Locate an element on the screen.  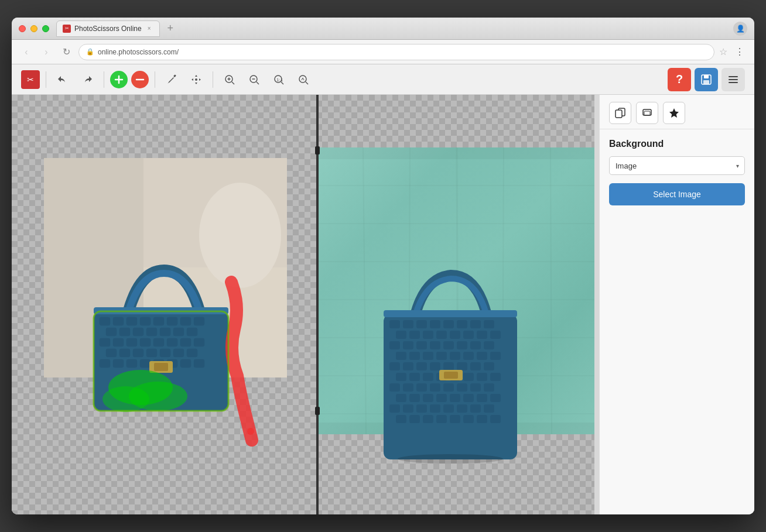
close-button is located at coordinates (22, 29).